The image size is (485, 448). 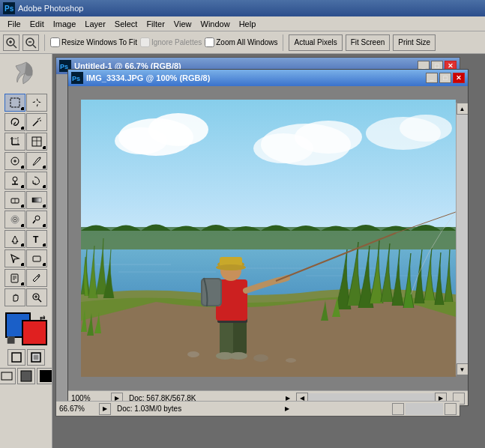 What do you see at coordinates (26, 251) in the screenshot?
I see `toolbox: T` at bounding box center [26, 251].